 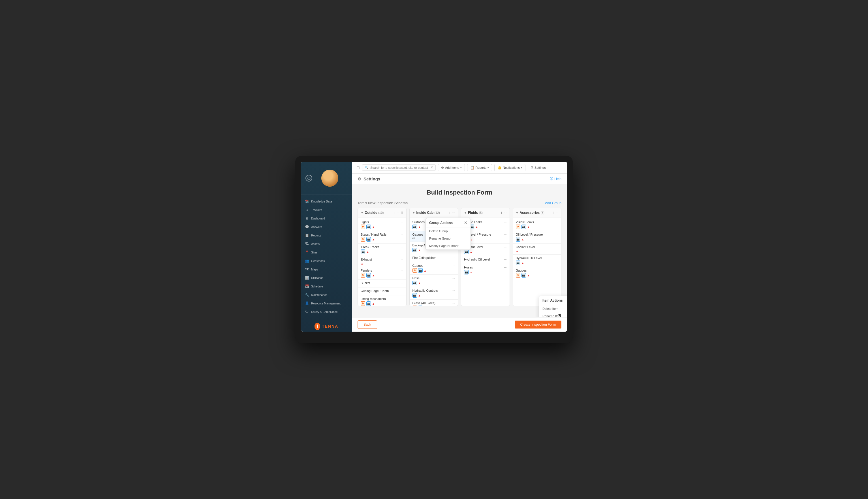 What do you see at coordinates (553, 308) in the screenshot?
I see `delete-item-action: Delete Item` at bounding box center [553, 308].